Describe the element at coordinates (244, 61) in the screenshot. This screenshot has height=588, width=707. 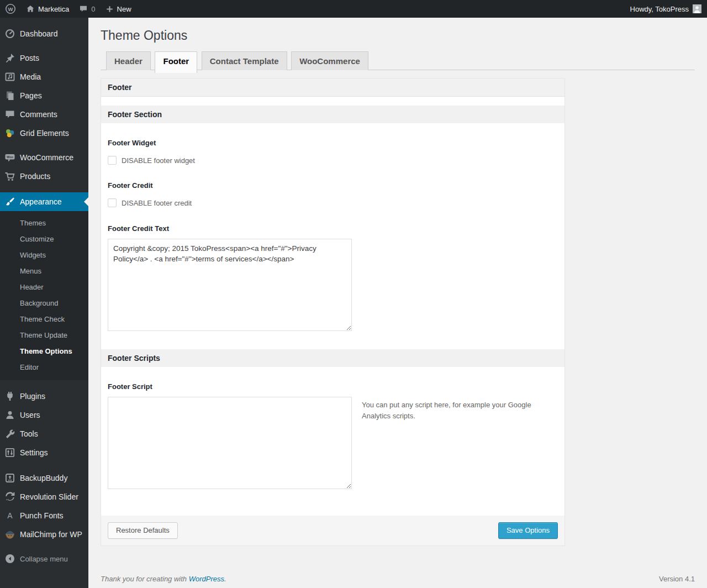
I see `tab-contact-template: Contact Template` at that location.